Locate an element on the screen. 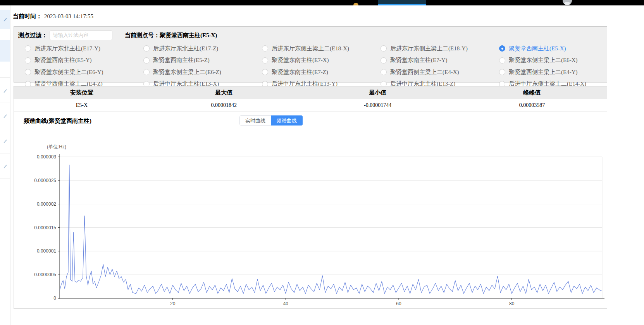 The width and height of the screenshot is (644, 325). table-cell: 0.00003587 is located at coordinates (532, 105).